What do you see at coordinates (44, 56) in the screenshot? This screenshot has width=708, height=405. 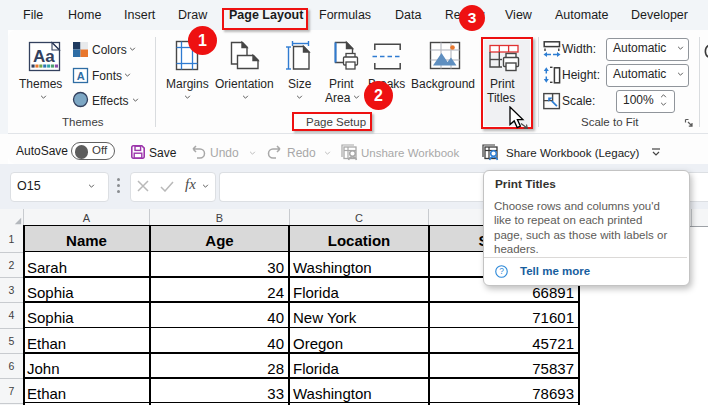 I see `svg-text: Aa` at bounding box center [44, 56].